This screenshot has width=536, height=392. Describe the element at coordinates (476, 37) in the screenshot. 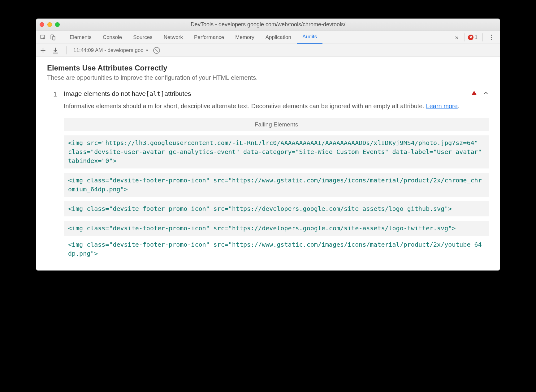

I see `error-count-value: 1` at that location.